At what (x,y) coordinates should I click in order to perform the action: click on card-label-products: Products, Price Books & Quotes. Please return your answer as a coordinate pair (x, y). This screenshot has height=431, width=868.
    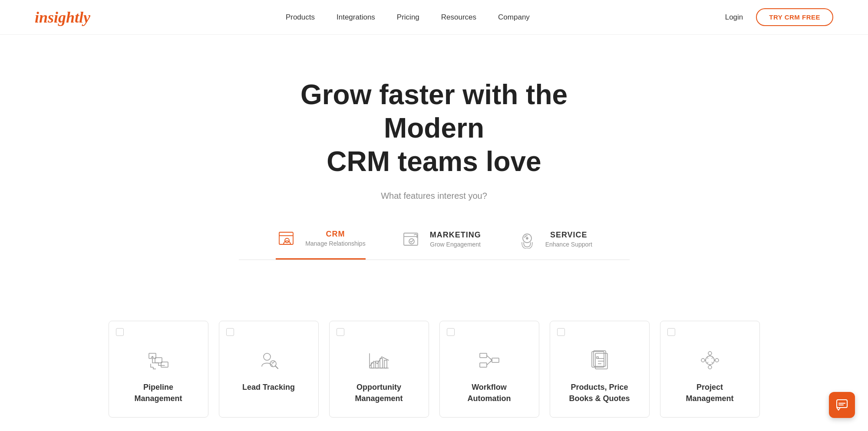
    Looking at the image, I should click on (600, 393).